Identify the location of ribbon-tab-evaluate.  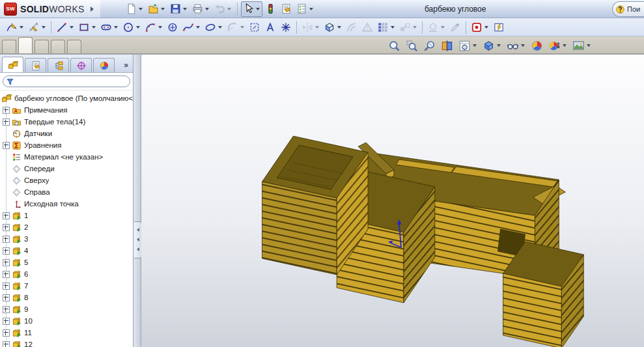
(42, 47).